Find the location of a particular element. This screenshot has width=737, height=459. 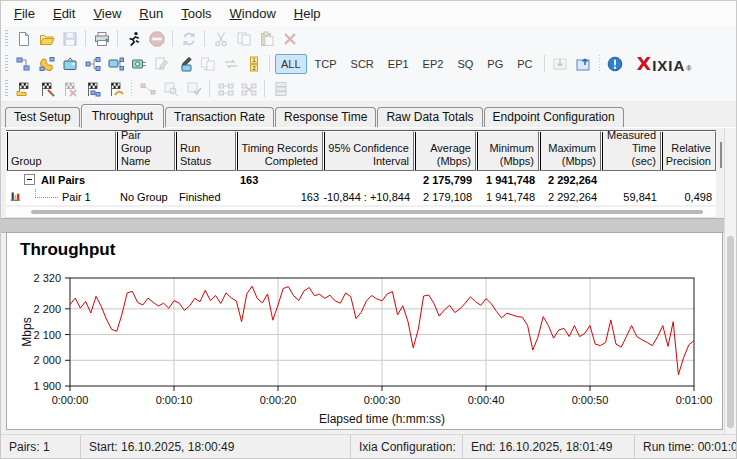

column-header-timing-records: Timing Records Completed is located at coordinates (280, 151).